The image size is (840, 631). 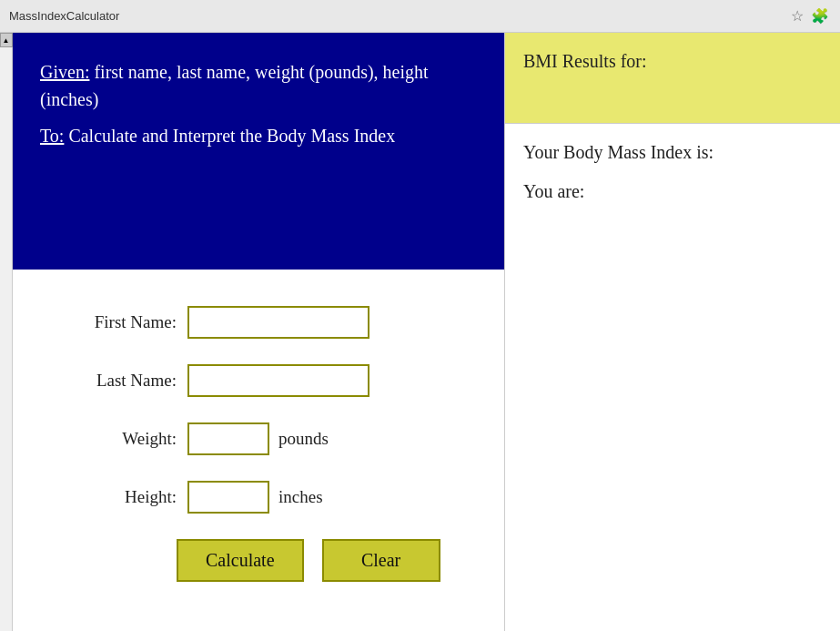 I want to click on puzzle-icon: 🧩, so click(x=820, y=16).